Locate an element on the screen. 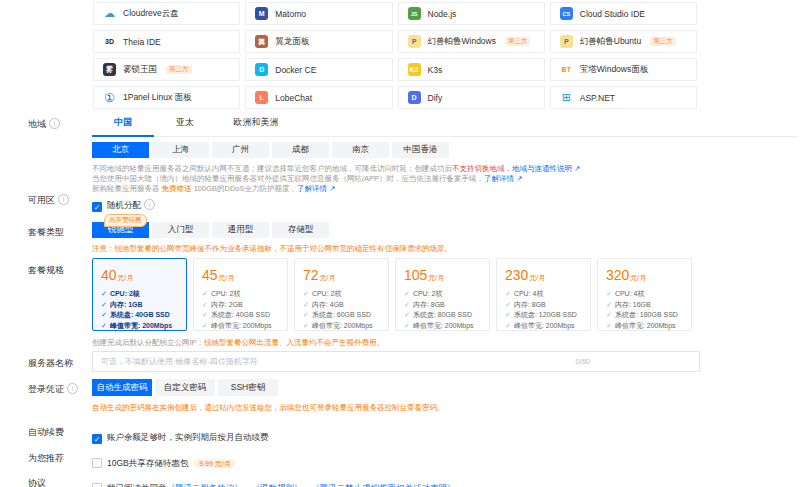 The height and width of the screenshot is (487, 800). plan-card-40: 40元/月 CPU: 2核 内存: 1GB 系统盘: 40GB SSD 峰值带宽… is located at coordinates (140, 294).